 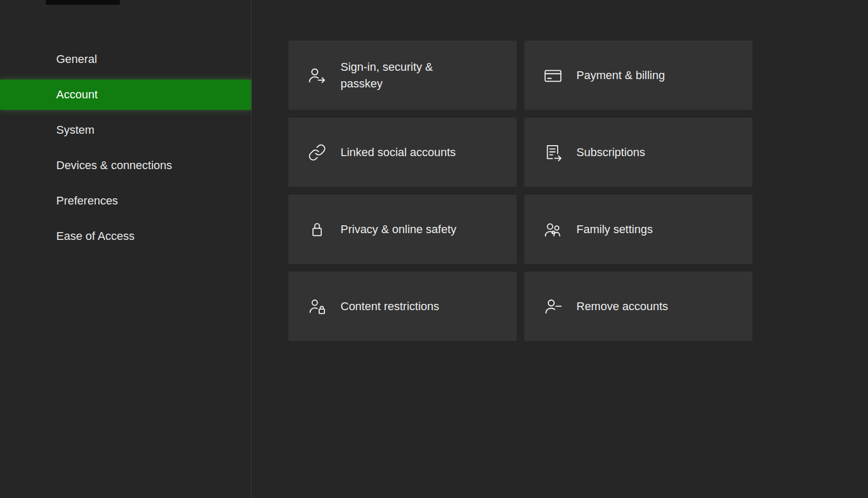 I want to click on sidebar-item-label: General, so click(x=77, y=59).